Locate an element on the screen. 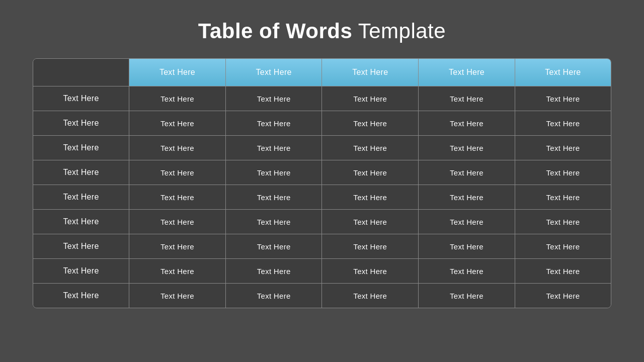 Image resolution: width=644 pixels, height=362 pixels. cell-r5-c2: Text Here is located at coordinates (274, 222).